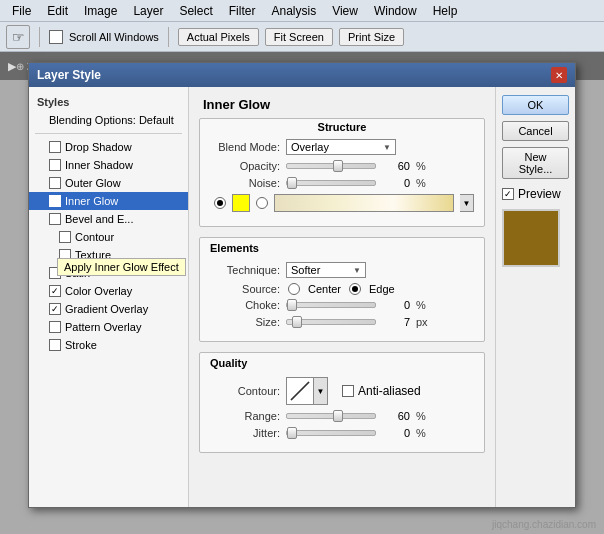 Image resolution: width=604 pixels, height=534 pixels. I want to click on opacity-slider-track, so click(331, 166).